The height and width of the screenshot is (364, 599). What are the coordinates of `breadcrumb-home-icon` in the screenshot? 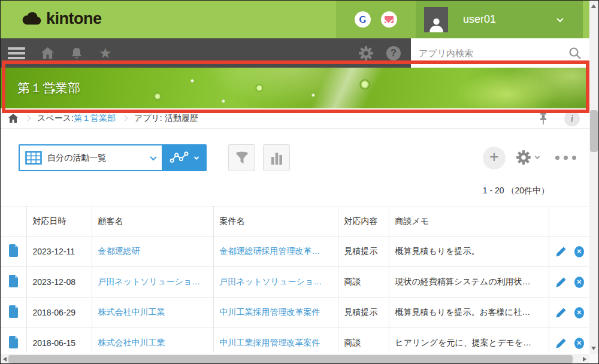 It's located at (13, 119).